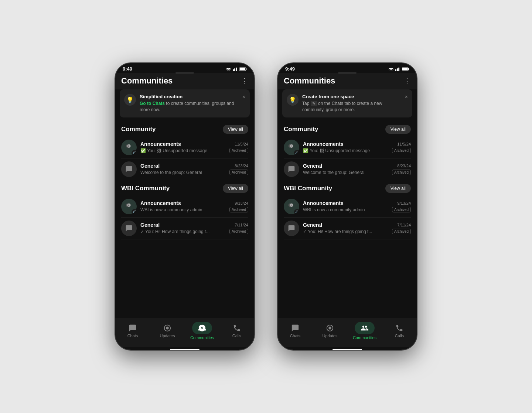  What do you see at coordinates (194, 206) in the screenshot?
I see `chat-info: Announcements 9/13/24 WBI is now a commu…` at bounding box center [194, 206].